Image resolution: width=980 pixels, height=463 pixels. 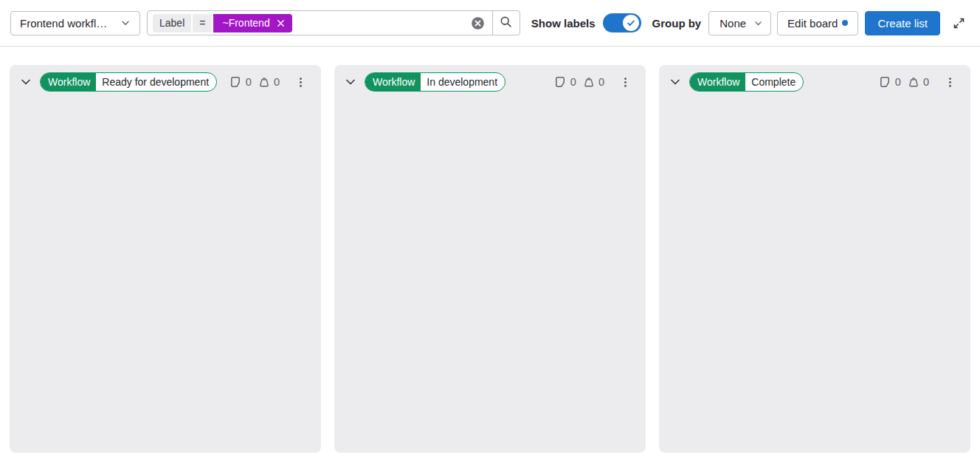 What do you see at coordinates (165, 80) in the screenshot?
I see `list-header: Workflow Ready for development 0 0` at bounding box center [165, 80].